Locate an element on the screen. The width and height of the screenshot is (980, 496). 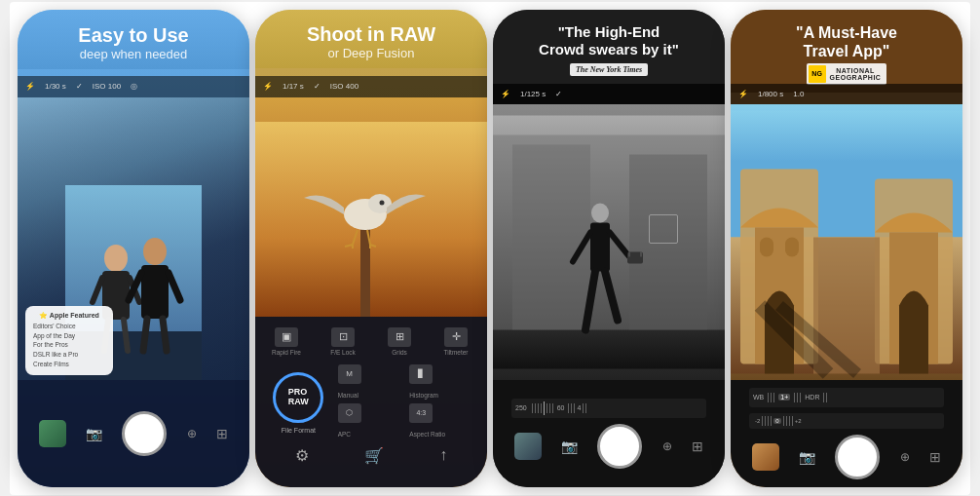
camera-icon3: 📷 is located at coordinates (569, 446).